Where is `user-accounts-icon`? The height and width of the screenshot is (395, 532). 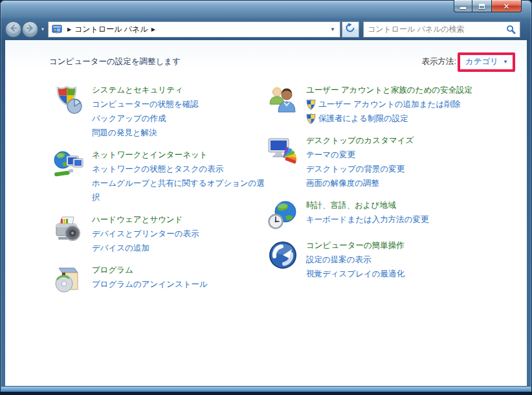
user-accounts-icon is located at coordinates (283, 100).